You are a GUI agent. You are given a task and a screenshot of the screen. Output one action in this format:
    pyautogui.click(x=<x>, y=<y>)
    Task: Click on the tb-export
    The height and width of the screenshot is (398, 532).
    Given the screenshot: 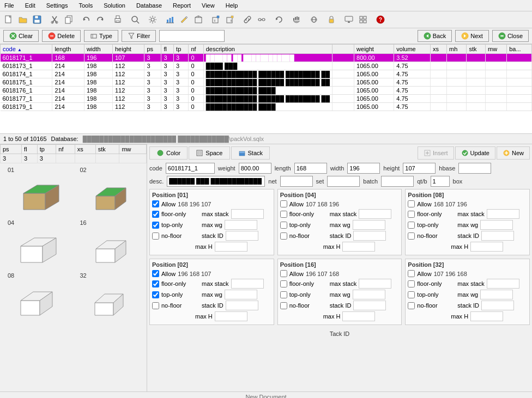 What is the action you would take?
    pyautogui.click(x=216, y=20)
    